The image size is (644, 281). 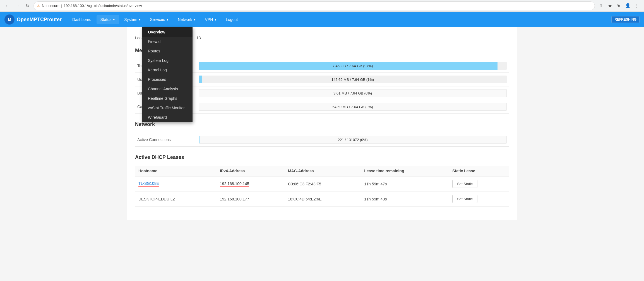 I want to click on dropdown-item-processes: Processes, so click(x=167, y=79).